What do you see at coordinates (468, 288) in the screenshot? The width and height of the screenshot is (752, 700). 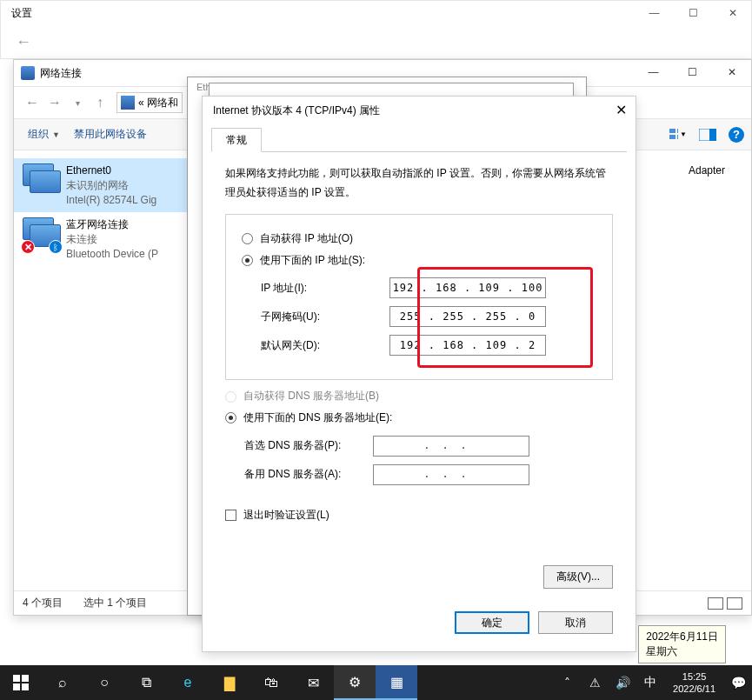 I see `input-ip-address: 192 . 168 . 109 . 100` at bounding box center [468, 288].